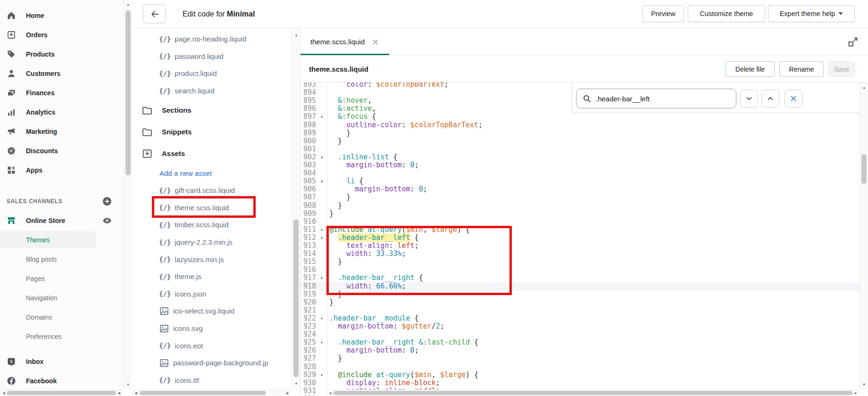 This screenshot has height=396, width=868. What do you see at coordinates (212, 132) in the screenshot?
I see `folder-snippets: Snippets` at bounding box center [212, 132].